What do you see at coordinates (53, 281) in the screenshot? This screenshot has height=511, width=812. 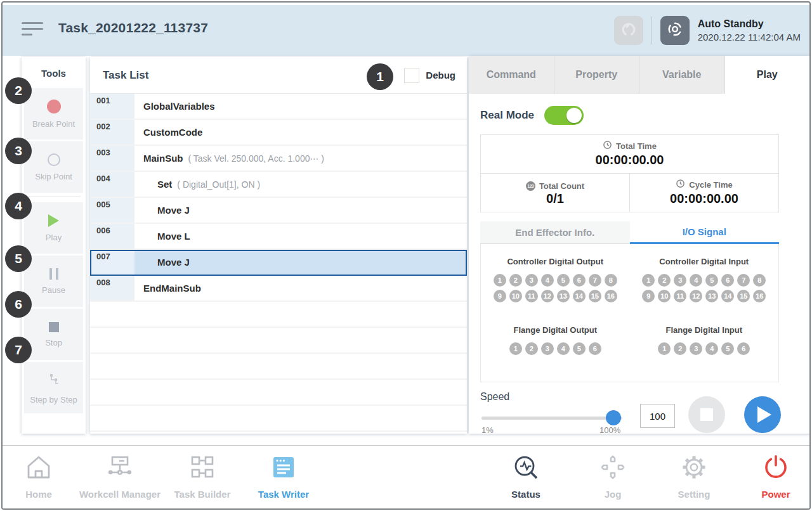 I see `pause-tool-button: Pause` at bounding box center [53, 281].